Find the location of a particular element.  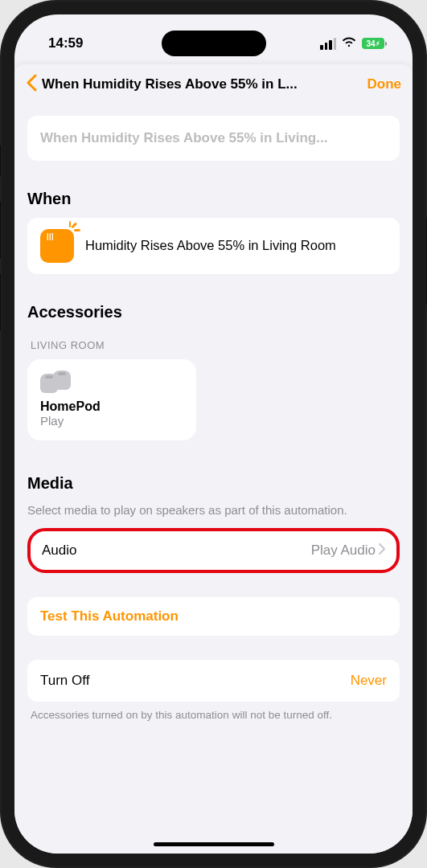

accessory-tile-homepod: HomePod Play is located at coordinates (112, 400).